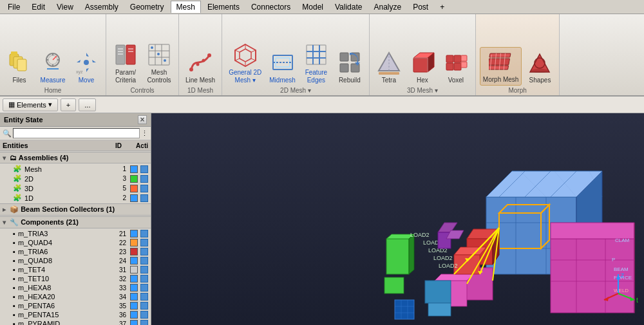 The height and width of the screenshot is (325, 644). I want to click on general-2d-button: General 2DMesh ▾, so click(245, 63).